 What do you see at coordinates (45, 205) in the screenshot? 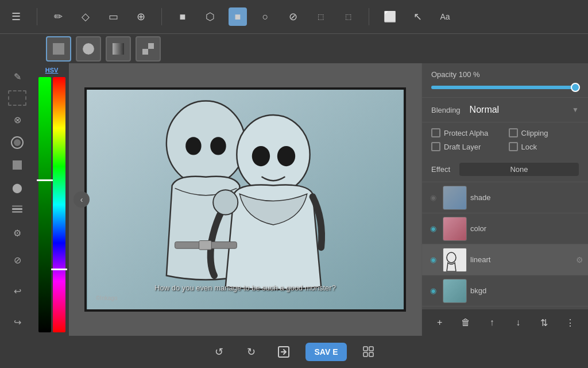
I see `green-saturation-strip` at bounding box center [45, 205].